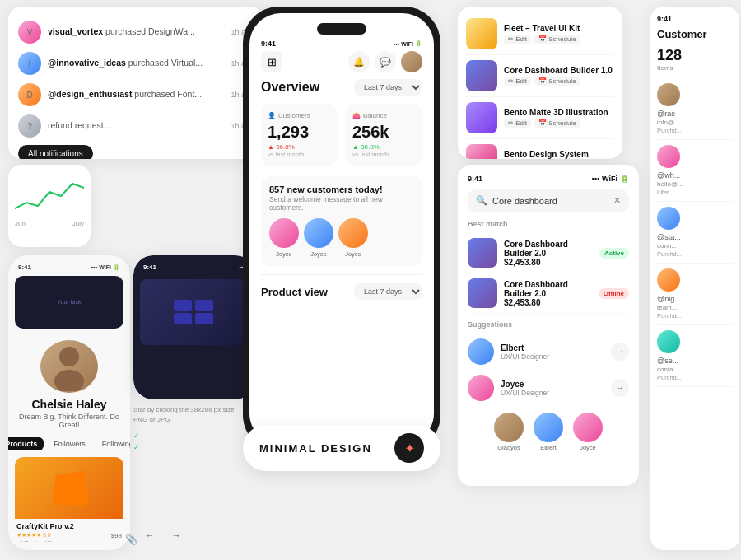 This screenshot has height=560, width=741. What do you see at coordinates (548, 293) in the screenshot?
I see `search-result-item: Core Dashboard Builder 2.0 $2,453.80 Off…` at bounding box center [548, 293].